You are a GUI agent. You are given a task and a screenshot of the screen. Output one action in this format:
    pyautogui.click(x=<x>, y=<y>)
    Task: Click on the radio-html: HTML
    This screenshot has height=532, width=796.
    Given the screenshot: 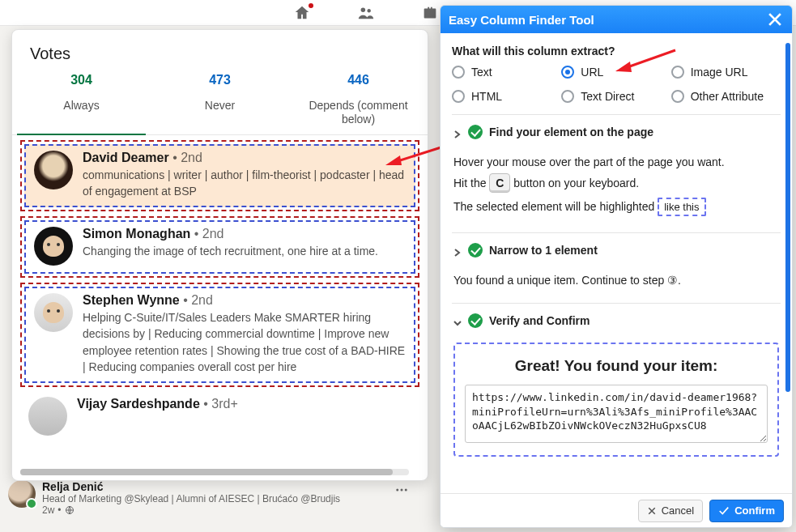 What is the action you would take?
    pyautogui.click(x=507, y=96)
    